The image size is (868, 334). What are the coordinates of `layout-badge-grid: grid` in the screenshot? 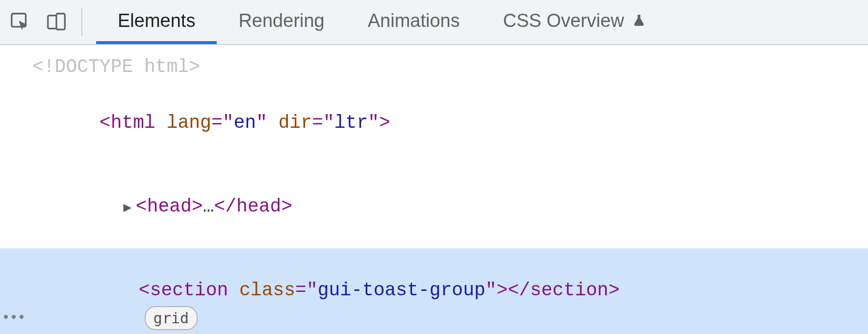 It's located at (171, 318).